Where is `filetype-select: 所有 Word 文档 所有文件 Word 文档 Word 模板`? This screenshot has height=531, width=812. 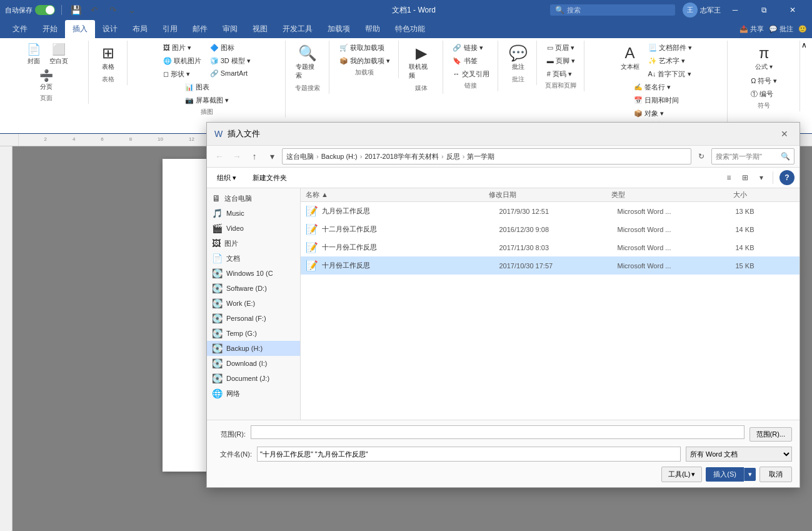 filetype-select: 所有 Word 文档 所有文件 Word 文档 Word 模板 is located at coordinates (739, 454).